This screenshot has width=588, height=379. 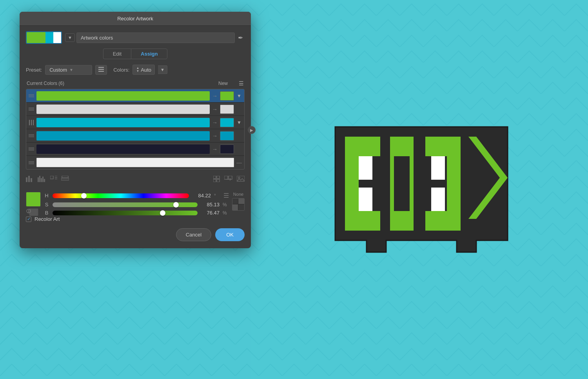 I want to click on color-row-2: → ▼, so click(x=135, y=109).